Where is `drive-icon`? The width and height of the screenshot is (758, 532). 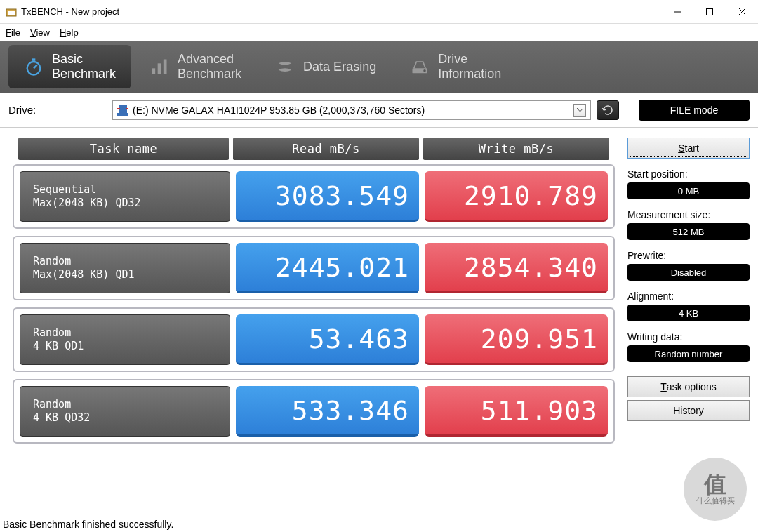
drive-icon is located at coordinates (420, 67).